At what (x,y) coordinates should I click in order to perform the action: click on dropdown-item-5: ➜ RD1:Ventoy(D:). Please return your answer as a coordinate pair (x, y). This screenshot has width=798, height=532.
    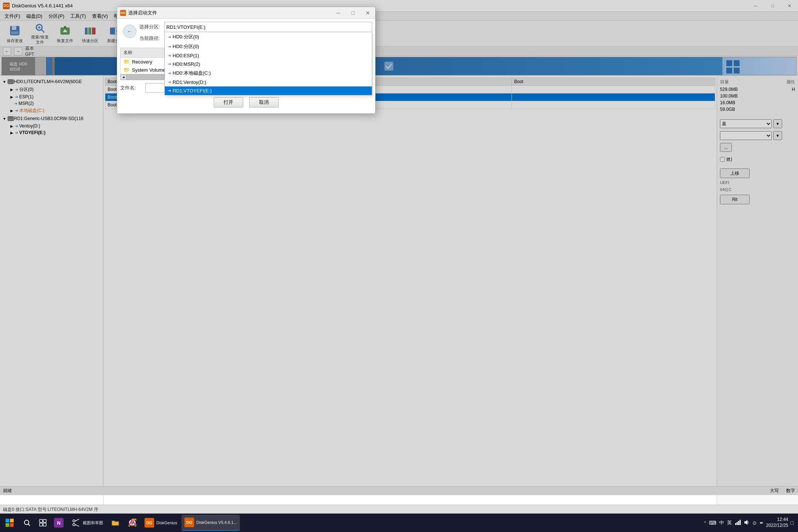
    Looking at the image, I should click on (268, 82).